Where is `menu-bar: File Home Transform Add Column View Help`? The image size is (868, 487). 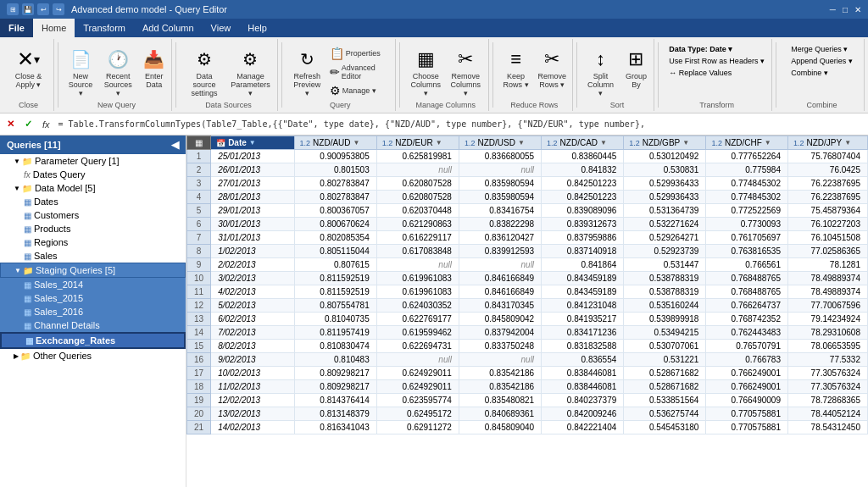 menu-bar: File Home Transform Add Column View Help is located at coordinates (434, 28).